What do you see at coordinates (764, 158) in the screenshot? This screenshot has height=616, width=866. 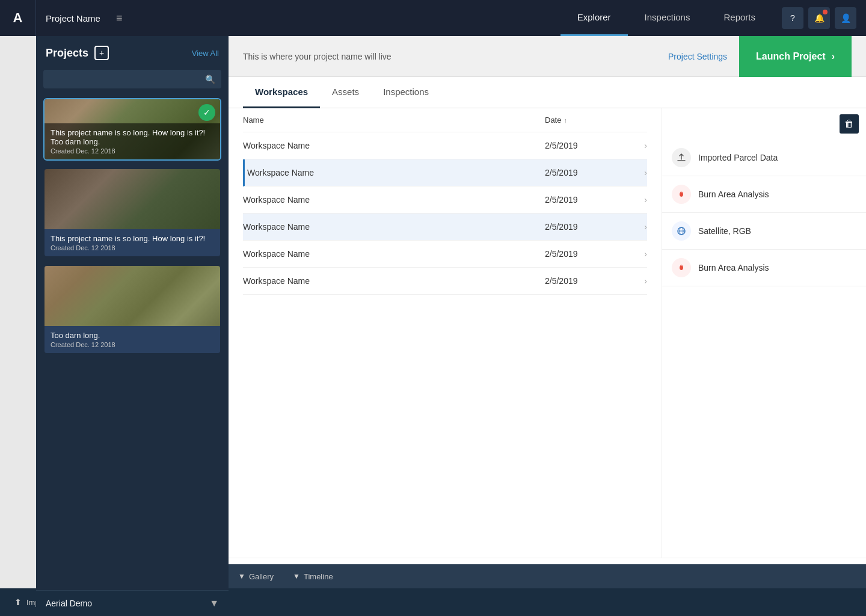 I see `layer-item-imported-parcel: Imported Parcel Data` at bounding box center [764, 158].